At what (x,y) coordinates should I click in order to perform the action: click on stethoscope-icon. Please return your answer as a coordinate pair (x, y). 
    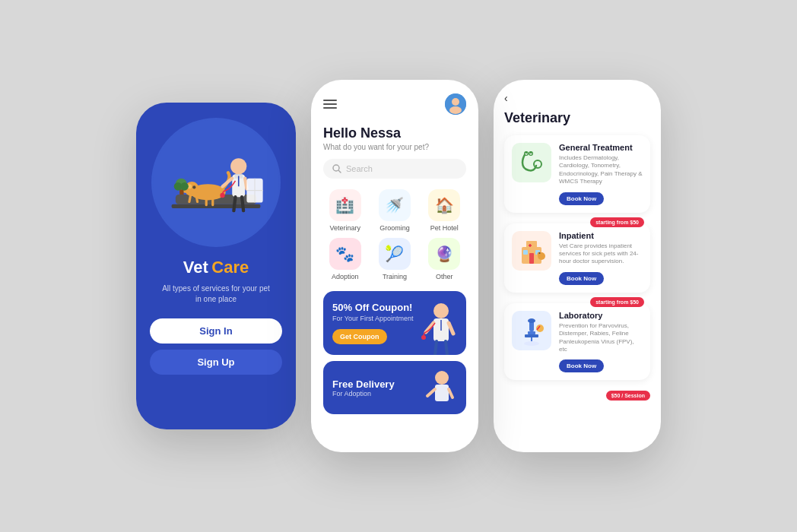
    Looking at the image, I should click on (532, 163).